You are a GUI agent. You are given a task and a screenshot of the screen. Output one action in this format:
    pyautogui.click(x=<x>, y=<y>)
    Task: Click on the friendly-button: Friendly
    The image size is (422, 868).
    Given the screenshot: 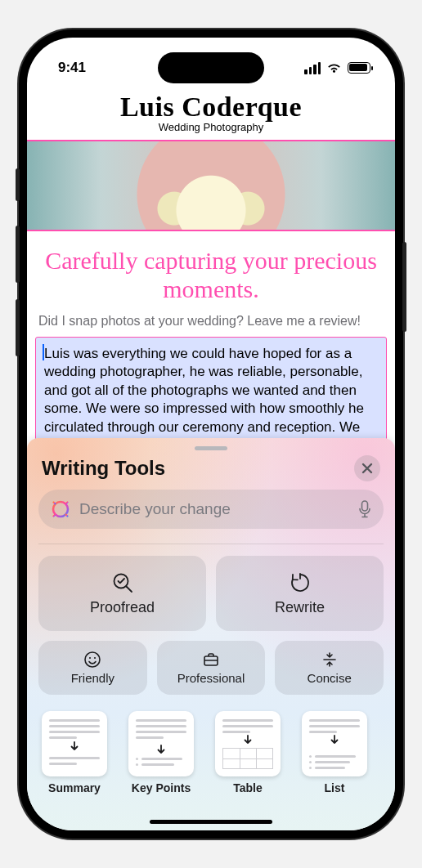 What is the action you would take?
    pyautogui.click(x=93, y=668)
    